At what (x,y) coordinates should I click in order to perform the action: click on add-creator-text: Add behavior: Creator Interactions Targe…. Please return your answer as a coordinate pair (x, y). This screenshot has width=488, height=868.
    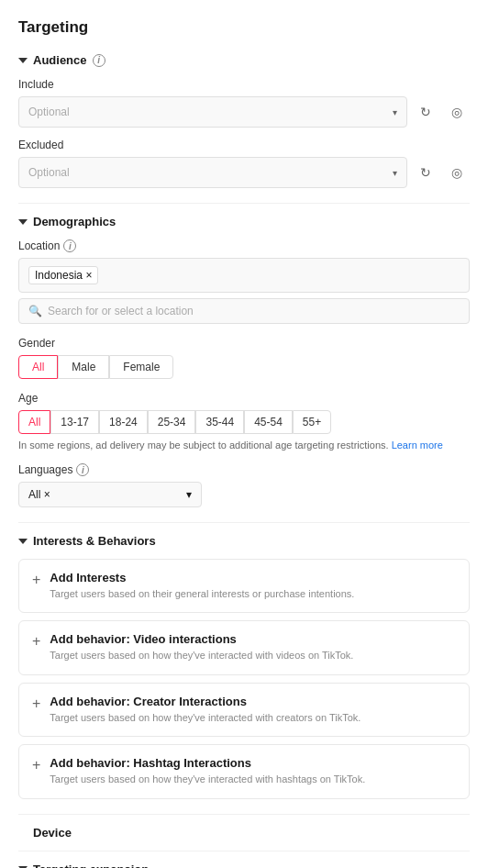
    Looking at the image, I should click on (205, 710).